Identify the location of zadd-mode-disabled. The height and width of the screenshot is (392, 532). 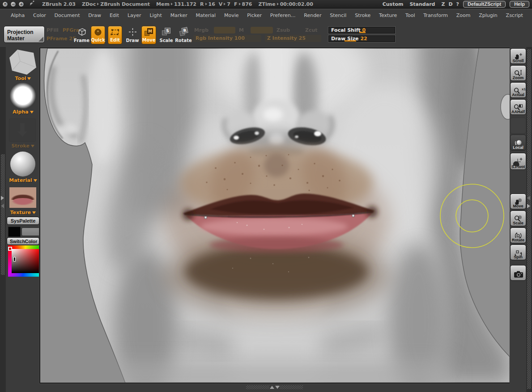
(262, 30).